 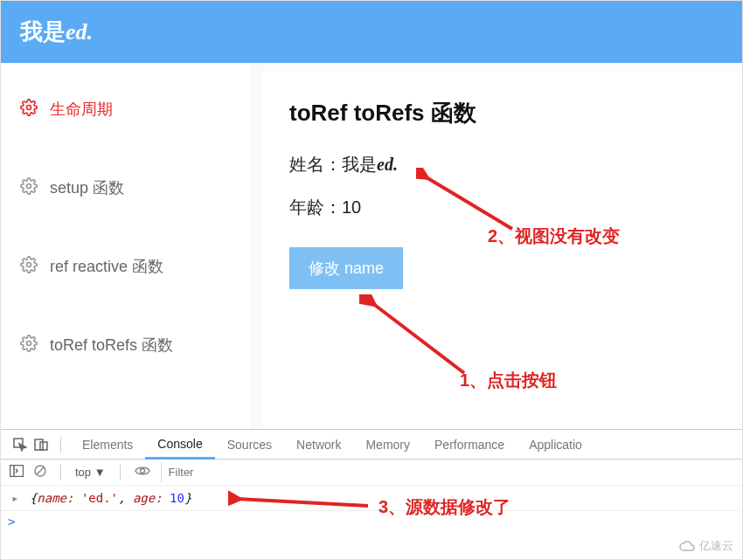 I want to click on modify-name-button: 修改 name, so click(x=346, y=268).